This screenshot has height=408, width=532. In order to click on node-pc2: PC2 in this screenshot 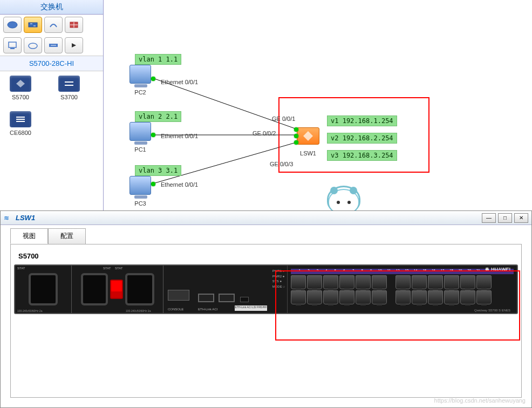, I will do `click(140, 80)`.